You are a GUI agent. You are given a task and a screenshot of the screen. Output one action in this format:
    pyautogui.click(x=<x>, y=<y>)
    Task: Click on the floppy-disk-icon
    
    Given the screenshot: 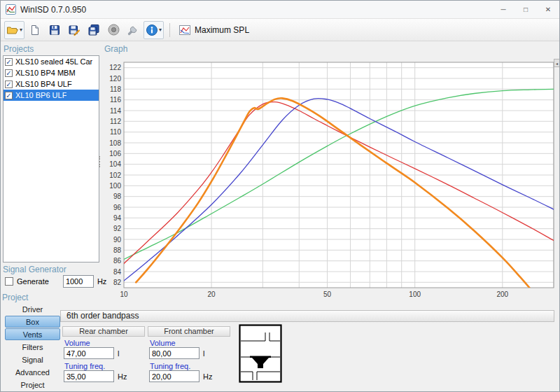 What is the action you would take?
    pyautogui.click(x=55, y=30)
    